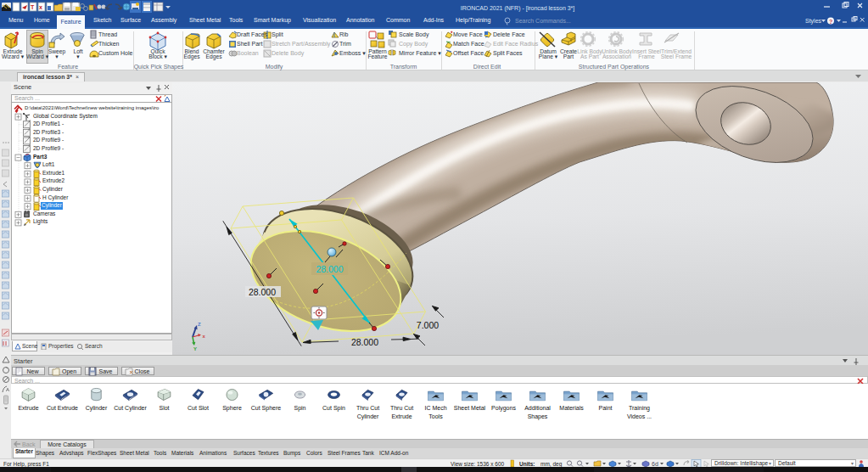 The image size is (868, 472). I want to click on svg-text: Cut Cylinder, so click(131, 408).